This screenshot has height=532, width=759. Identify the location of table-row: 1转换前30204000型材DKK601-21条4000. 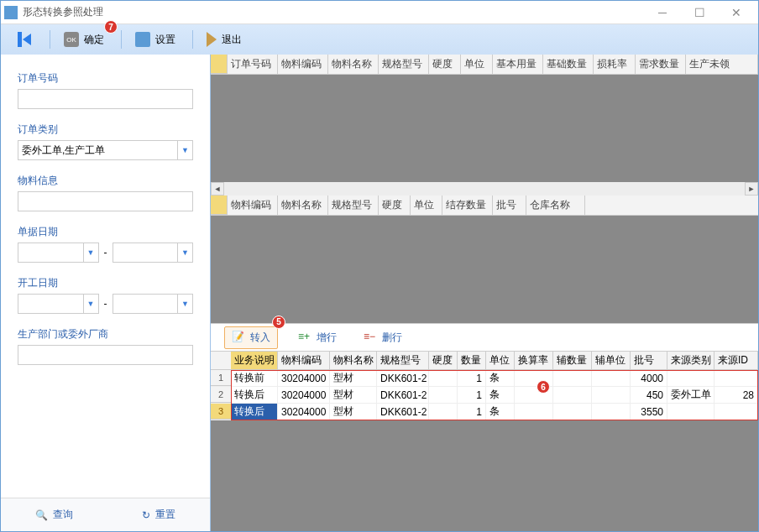
(484, 378).